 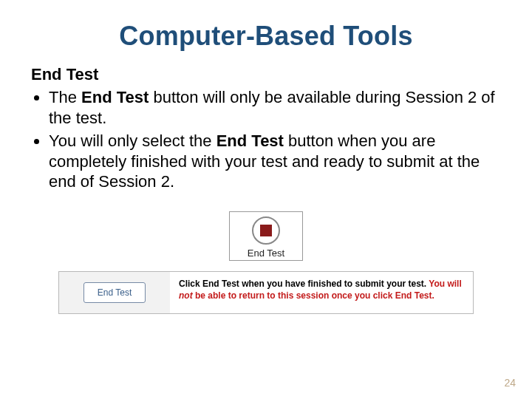 What do you see at coordinates (186, 296) in the screenshot?
I see `text-emphasis: not` at bounding box center [186, 296].